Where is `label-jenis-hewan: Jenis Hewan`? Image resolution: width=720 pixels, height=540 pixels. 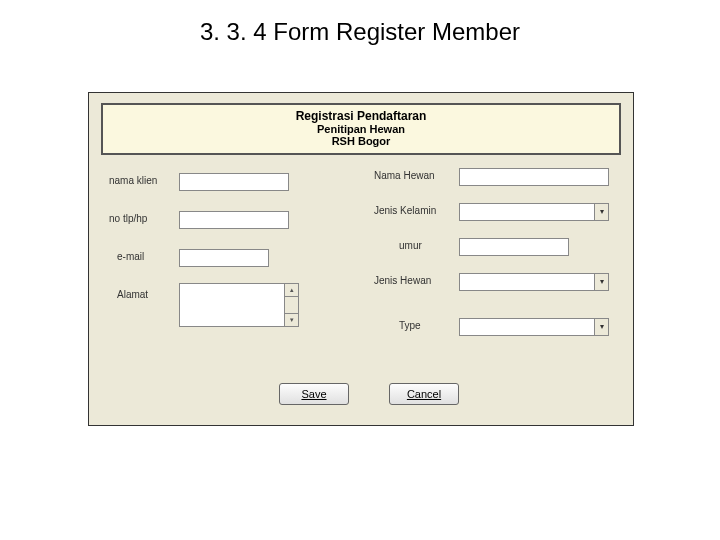 label-jenis-hewan: Jenis Hewan is located at coordinates (402, 280).